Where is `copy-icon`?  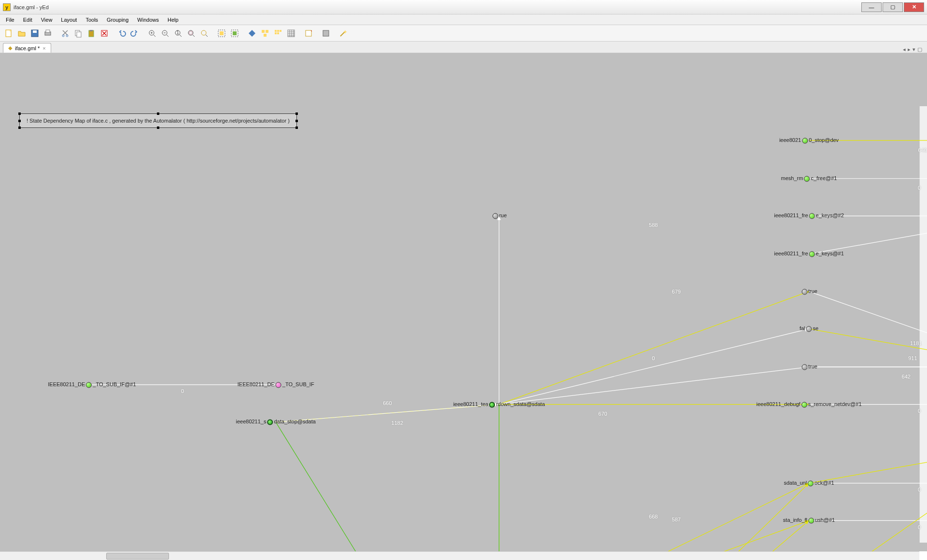 copy-icon is located at coordinates (78, 33).